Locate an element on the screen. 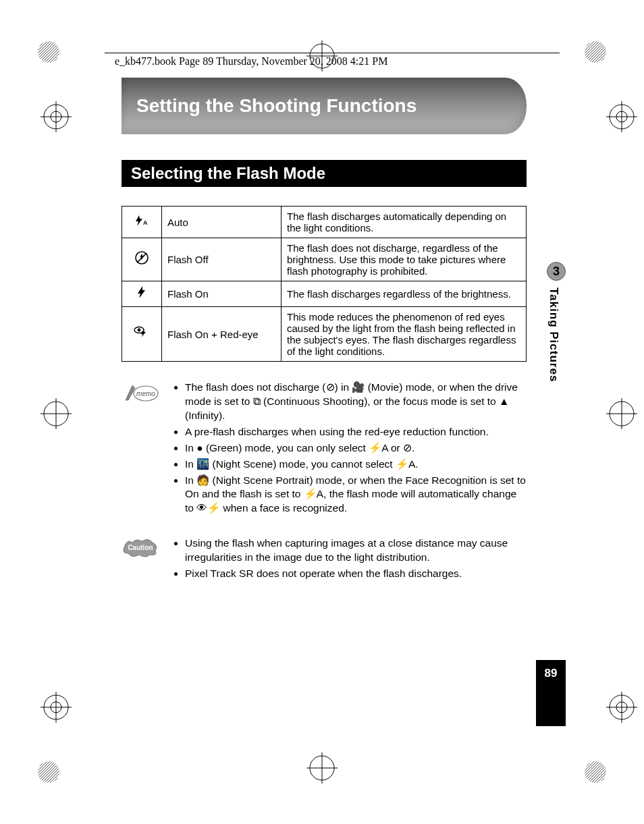  svg-text: A is located at coordinates (146, 223).